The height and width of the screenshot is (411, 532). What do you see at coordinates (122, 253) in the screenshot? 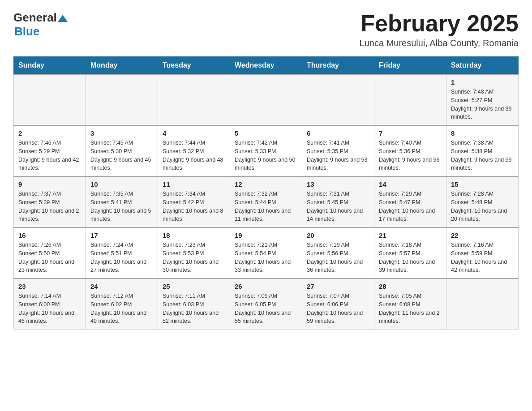
I see `calendar-cell: 17Sunrise: 7:24 AMSunset: 5:51 PMDayligh…` at bounding box center [122, 253].